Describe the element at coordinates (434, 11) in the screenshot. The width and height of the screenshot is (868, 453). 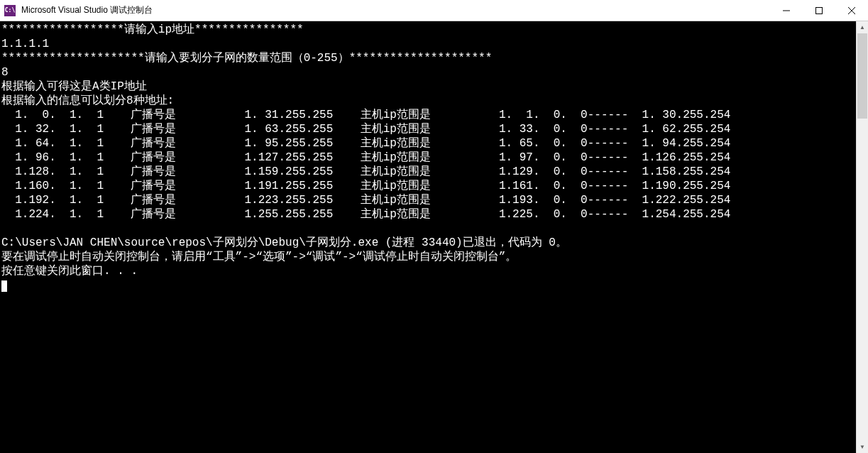
I see `titlebar: C:\ Microsoft Visual Studio 调试控制台` at that location.